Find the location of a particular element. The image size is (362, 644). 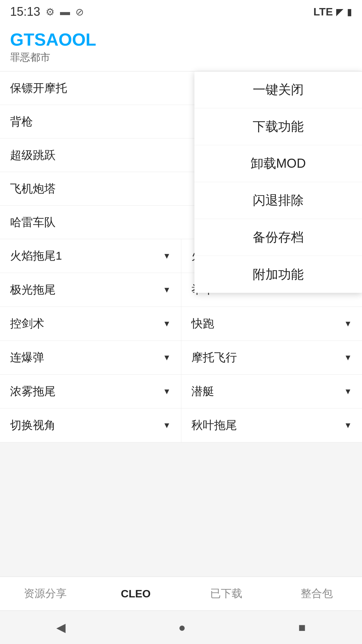

bottom-tabs: 资源分享CLEO已下载整合包 is located at coordinates (181, 594).